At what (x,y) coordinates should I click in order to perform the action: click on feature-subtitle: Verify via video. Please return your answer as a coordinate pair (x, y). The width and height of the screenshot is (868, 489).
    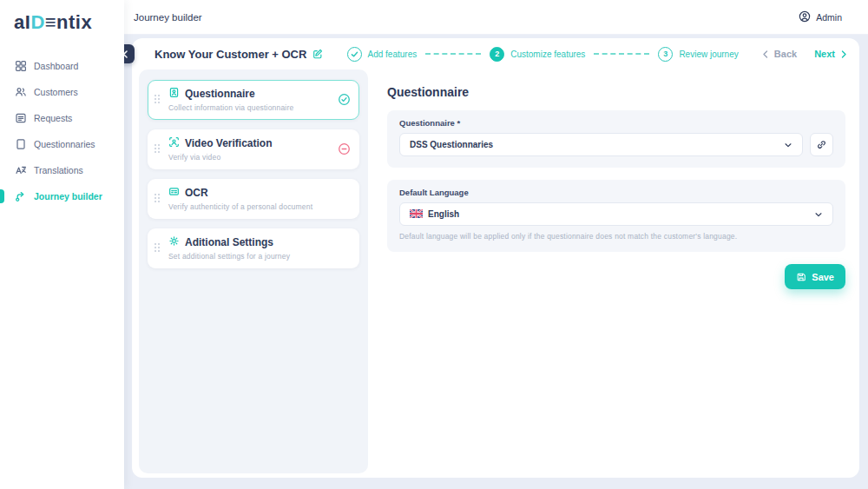
    Looking at the image, I should click on (251, 157).